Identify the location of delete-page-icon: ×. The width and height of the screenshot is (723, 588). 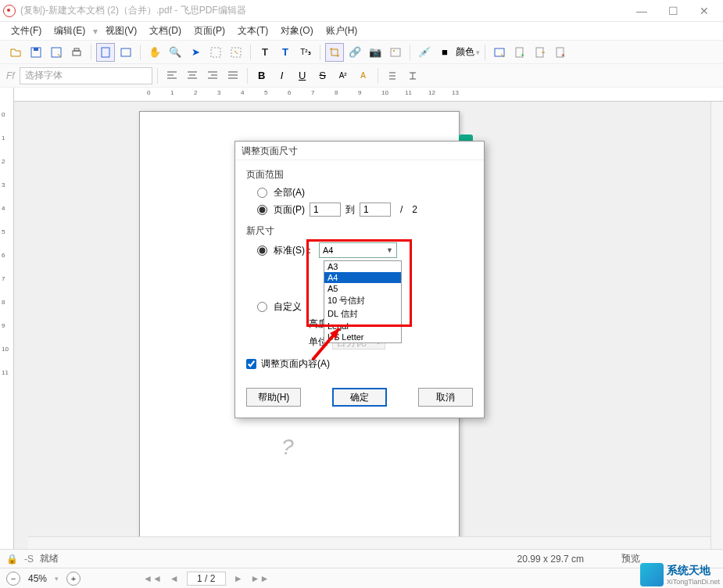
(560, 52).